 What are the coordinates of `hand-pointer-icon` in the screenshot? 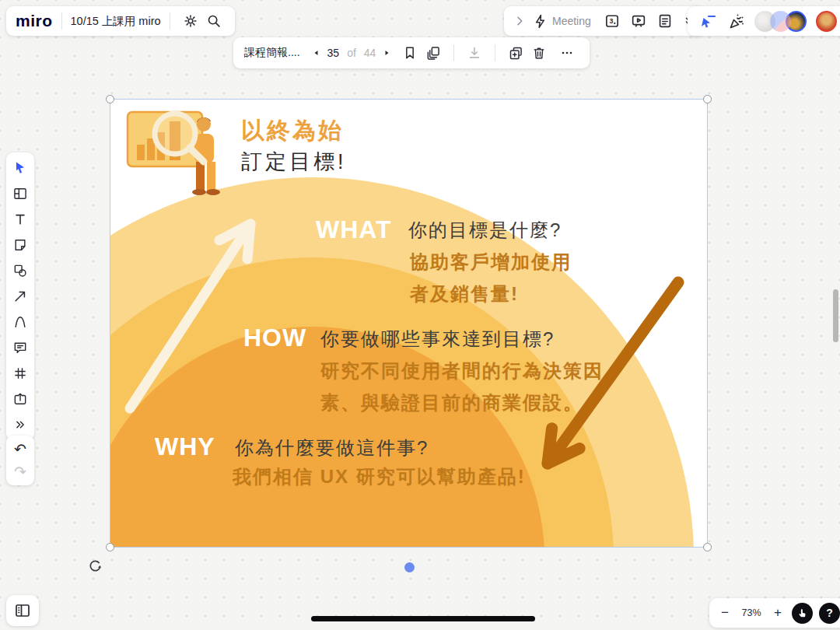 It's located at (803, 613).